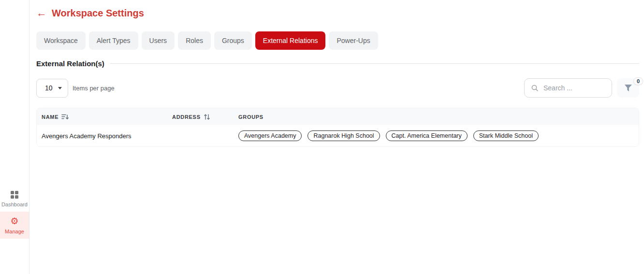 This screenshot has height=274, width=644. What do you see at coordinates (337, 128) in the screenshot?
I see `external-relations-table: NAME ADDRESS GROUPS` at bounding box center [337, 128].